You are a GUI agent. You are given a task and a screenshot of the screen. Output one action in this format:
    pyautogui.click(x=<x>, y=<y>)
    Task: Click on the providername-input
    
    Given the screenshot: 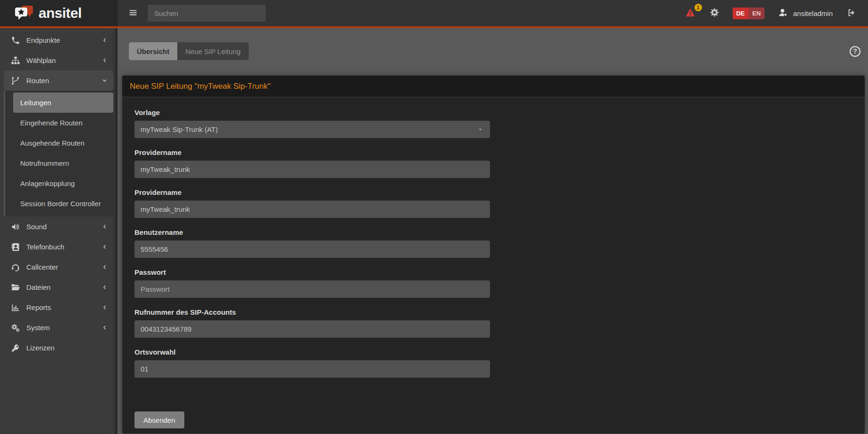 What is the action you would take?
    pyautogui.click(x=312, y=169)
    